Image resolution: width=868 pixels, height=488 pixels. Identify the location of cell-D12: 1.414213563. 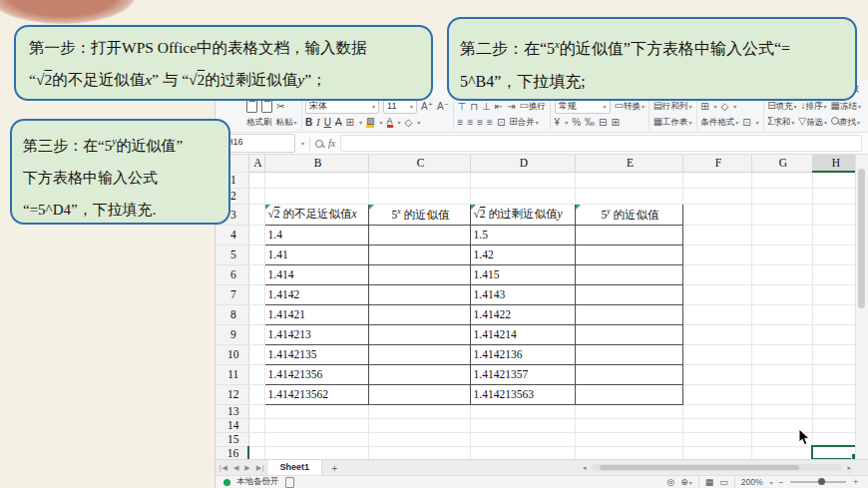
(523, 394).